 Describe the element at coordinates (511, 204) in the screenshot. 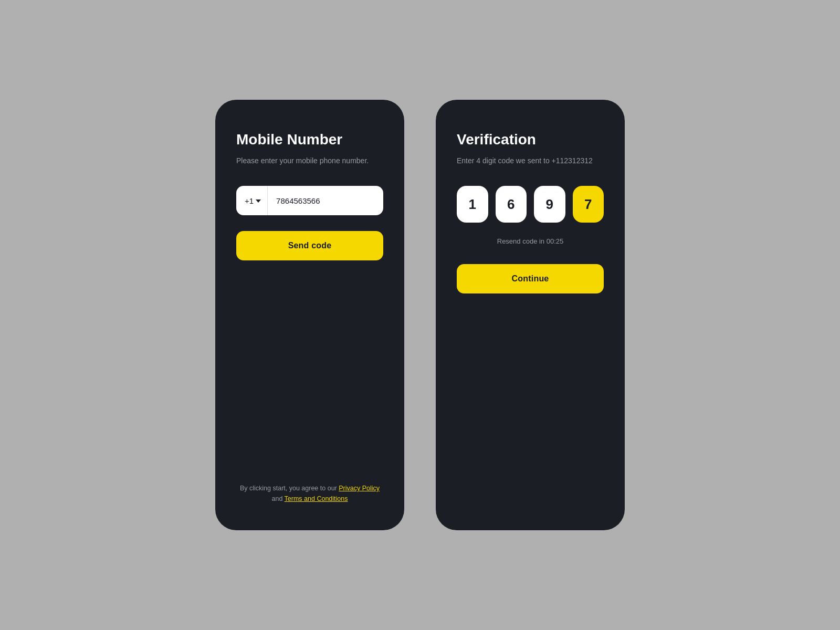

I see `otp-digit-2: 6` at that location.